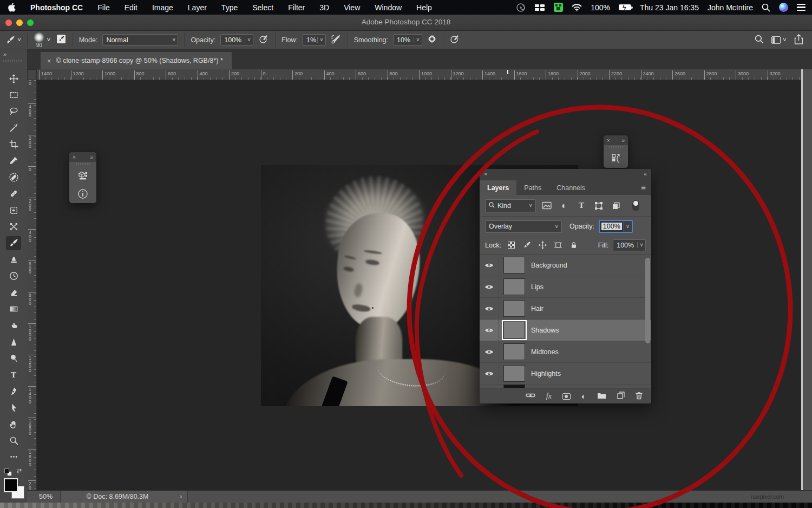 Image resolution: width=812 pixels, height=508 pixels. What do you see at coordinates (297, 8) in the screenshot?
I see `menu-item-filter: Filter` at bounding box center [297, 8].